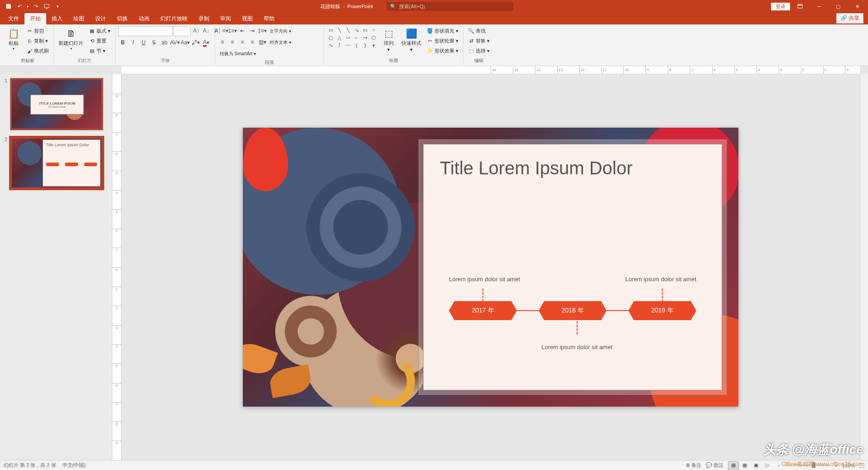 This screenshot has height=470, width=868. Describe the element at coordinates (807, 465) in the screenshot. I see `zoom-slider` at that location.